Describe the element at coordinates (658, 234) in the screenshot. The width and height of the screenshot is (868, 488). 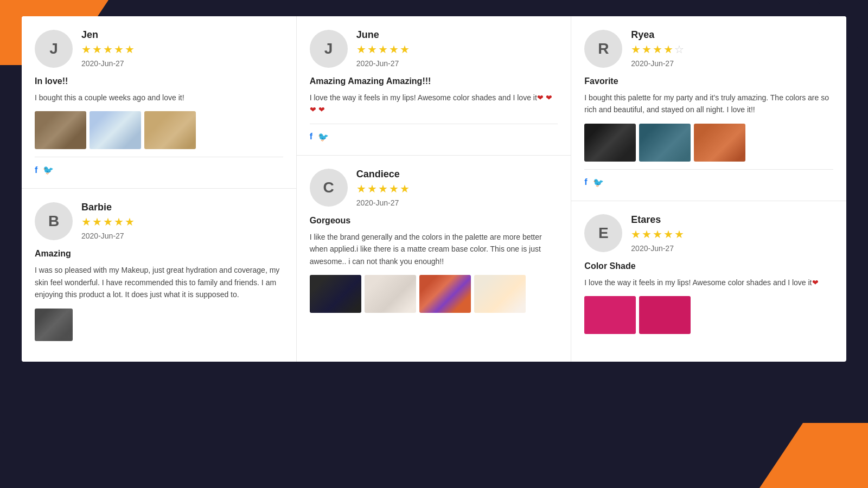
I see `stars-etares: ★ ★ ★ ★ ★` at that location.